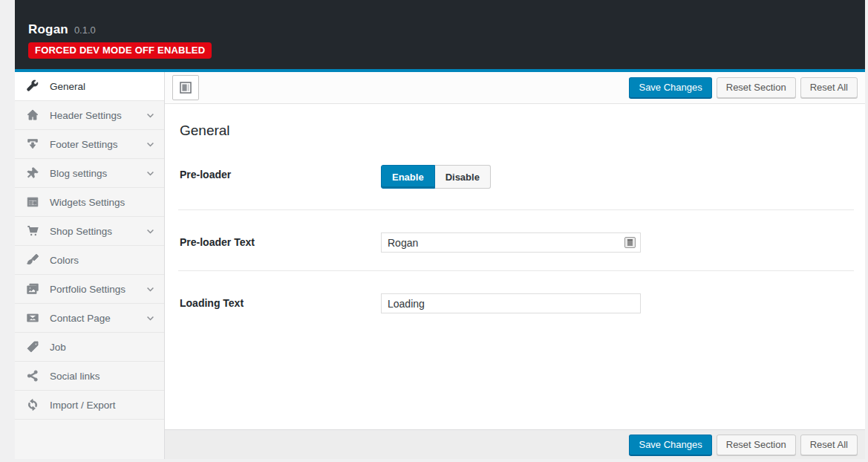 The height and width of the screenshot is (462, 868). Describe the element at coordinates (89, 376) in the screenshot. I see `sidebar-item-social-links: Social links` at that location.